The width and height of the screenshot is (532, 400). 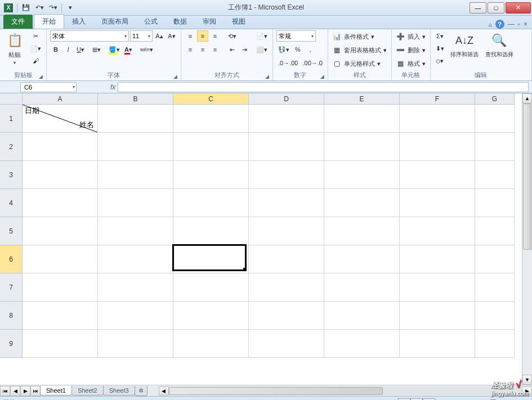 What do you see at coordinates (287, 287) in the screenshot?
I see `cell-D7` at bounding box center [287, 287].